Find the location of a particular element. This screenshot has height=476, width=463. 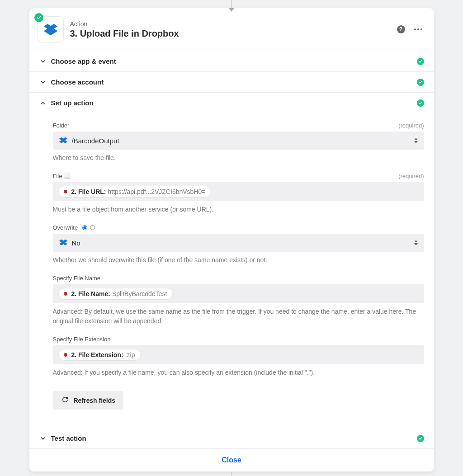

field-folder: Folder (required) /BarcodeOutput Where t… is located at coordinates (239, 142).